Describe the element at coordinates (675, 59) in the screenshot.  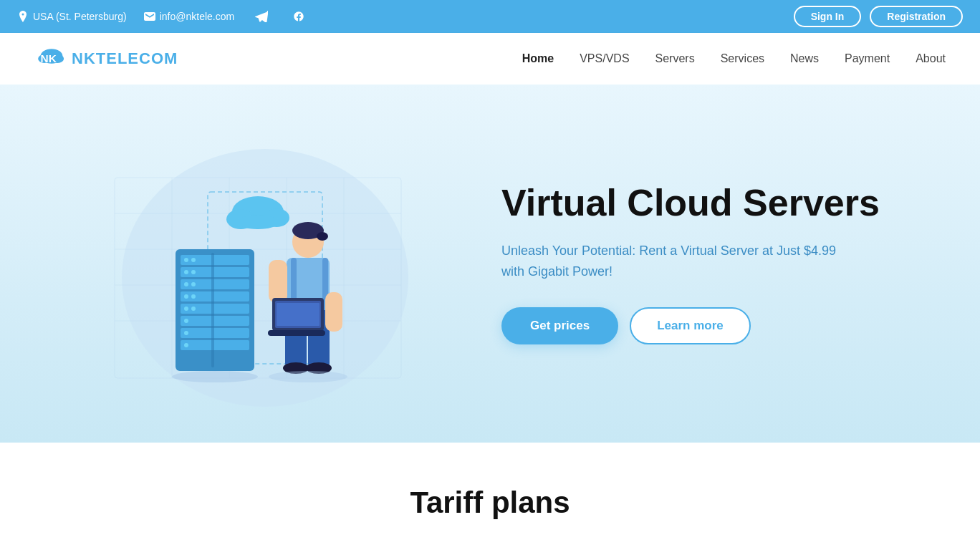
I see `nav-servers: Servers` at that location.